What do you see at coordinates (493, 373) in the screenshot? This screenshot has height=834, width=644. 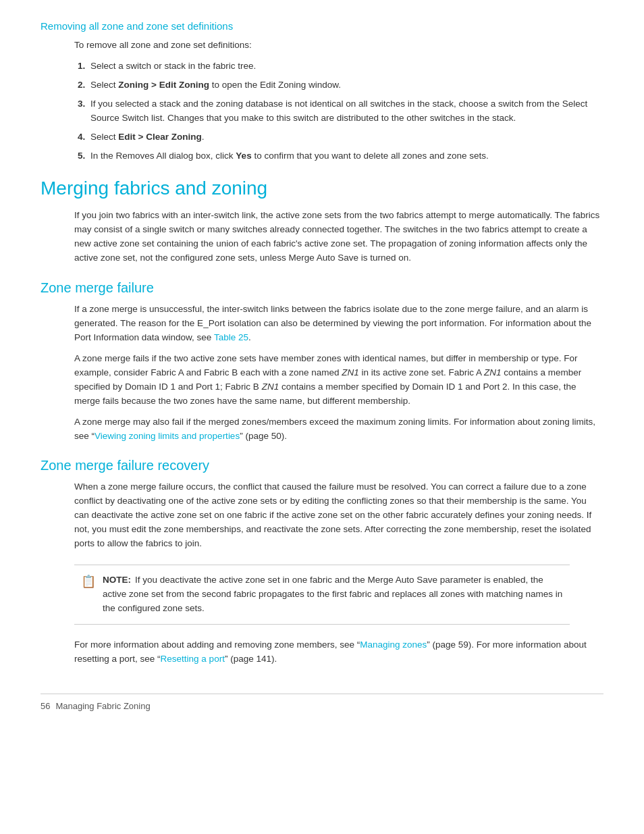 I see `section3-italic2: ZN1` at bounding box center [493, 373].